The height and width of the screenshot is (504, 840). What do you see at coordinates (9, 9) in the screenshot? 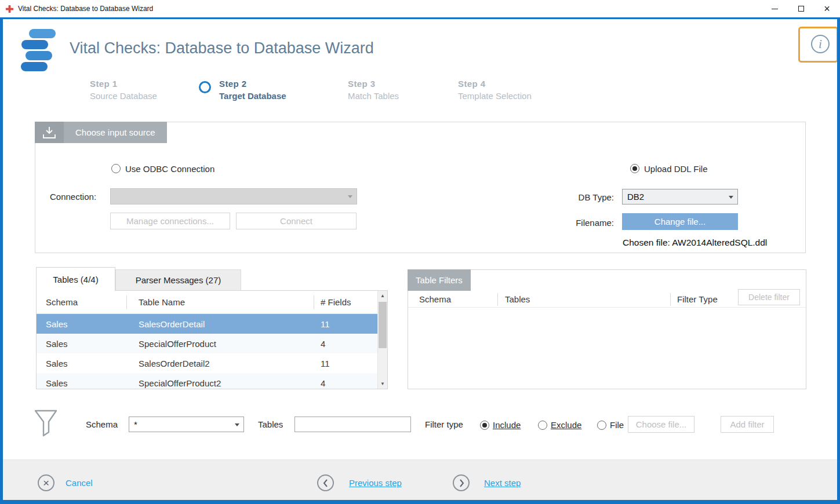
I see `app-icon` at bounding box center [9, 9].